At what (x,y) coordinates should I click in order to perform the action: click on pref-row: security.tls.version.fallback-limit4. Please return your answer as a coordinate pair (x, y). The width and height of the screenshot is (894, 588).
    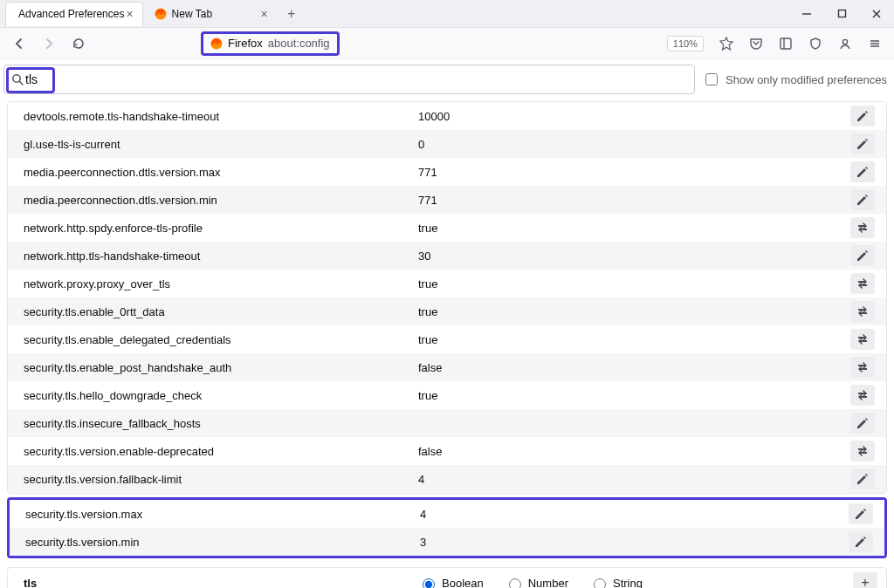
    Looking at the image, I should click on (447, 479).